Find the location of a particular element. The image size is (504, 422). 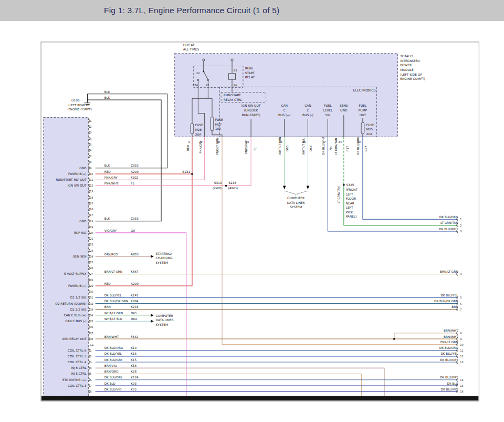

tipm-label: MODULE is located at coordinates (407, 70).